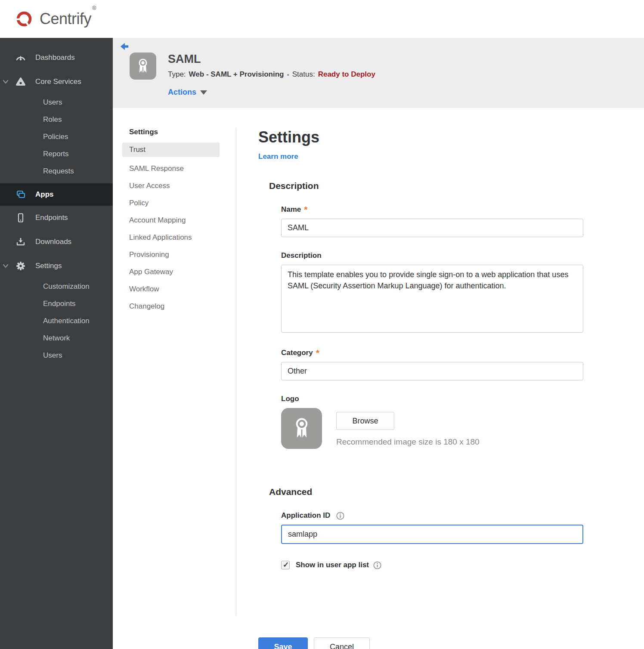 The width and height of the screenshot is (644, 649). I want to click on back-arrow-icon, so click(124, 46).